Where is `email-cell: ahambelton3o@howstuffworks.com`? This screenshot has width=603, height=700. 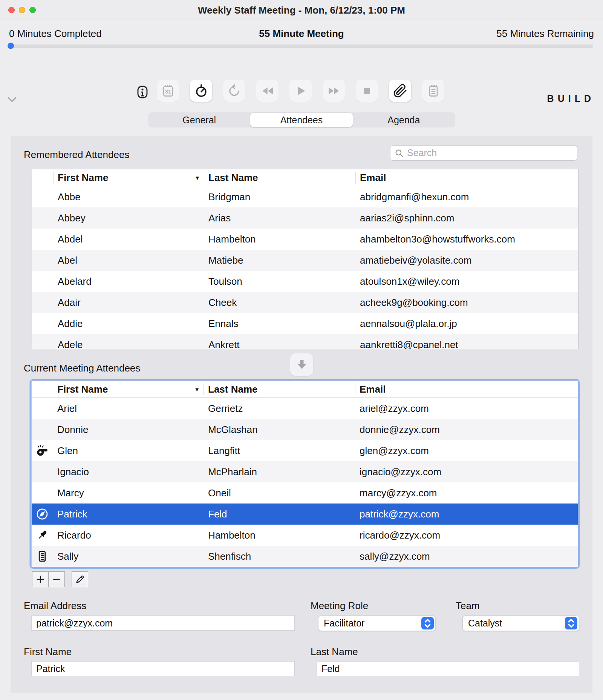
email-cell: ahambelton3o@howstuffworks.com is located at coordinates (467, 239).